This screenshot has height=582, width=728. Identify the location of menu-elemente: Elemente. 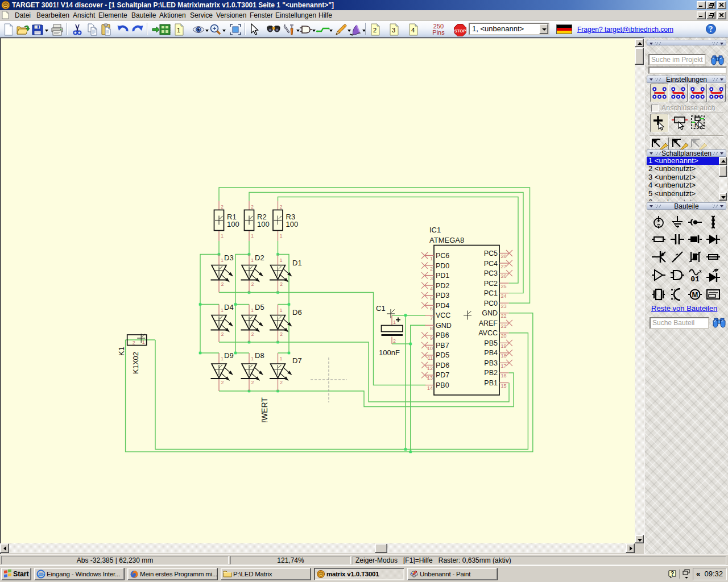
(113, 16).